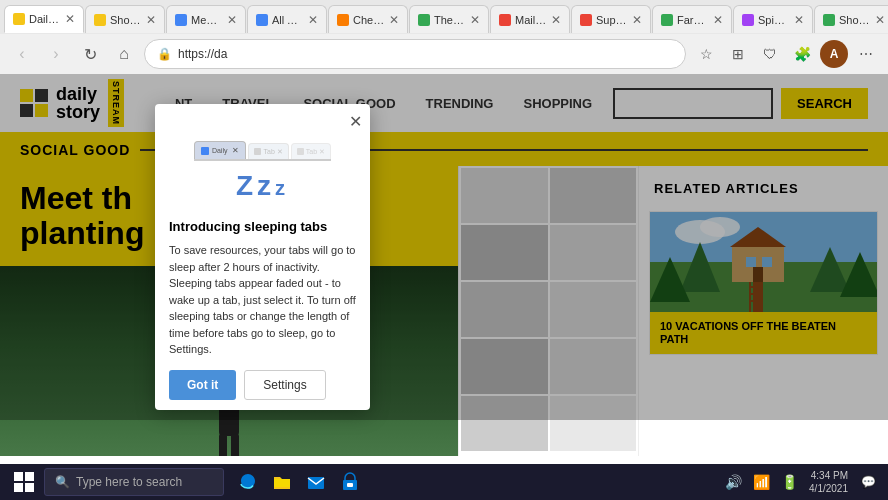 The image size is (888, 500). I want to click on network-icon: 📶, so click(761, 482).